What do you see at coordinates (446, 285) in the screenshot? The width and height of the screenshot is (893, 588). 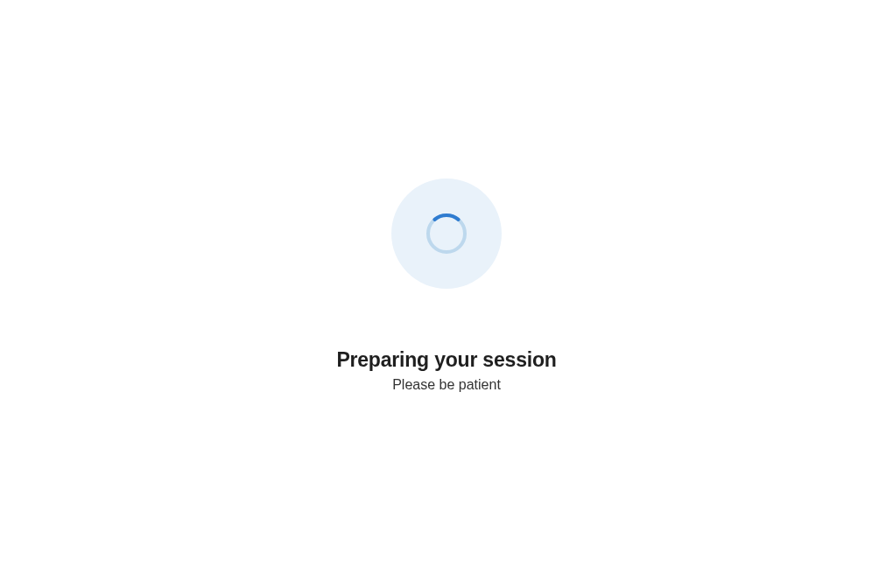 I see `loading-container: Preparing your session Please be patient` at bounding box center [446, 285].